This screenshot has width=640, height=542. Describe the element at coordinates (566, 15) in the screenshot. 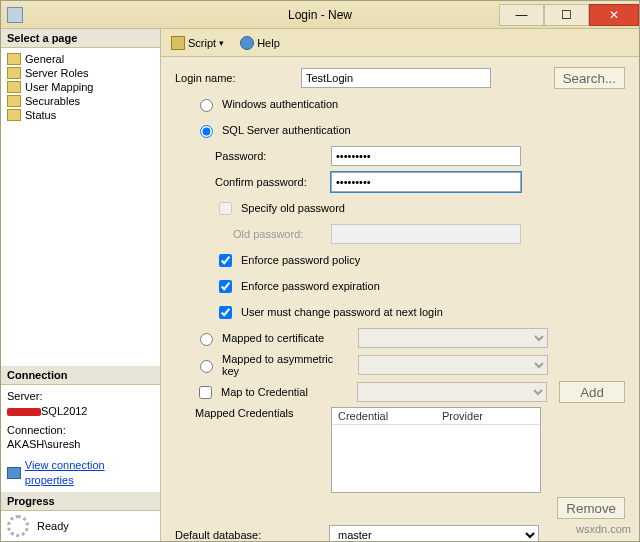

I see `maximize-button: ☐` at that location.